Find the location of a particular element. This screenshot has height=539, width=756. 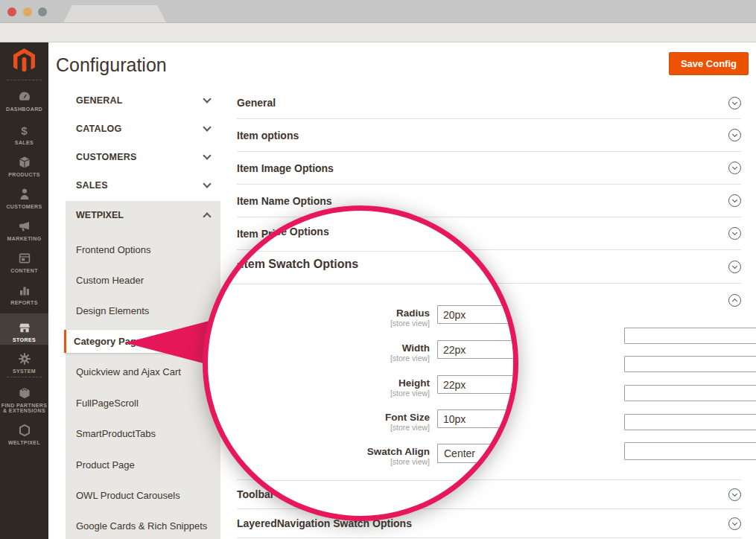

swatch-align-select is located at coordinates (690, 451).